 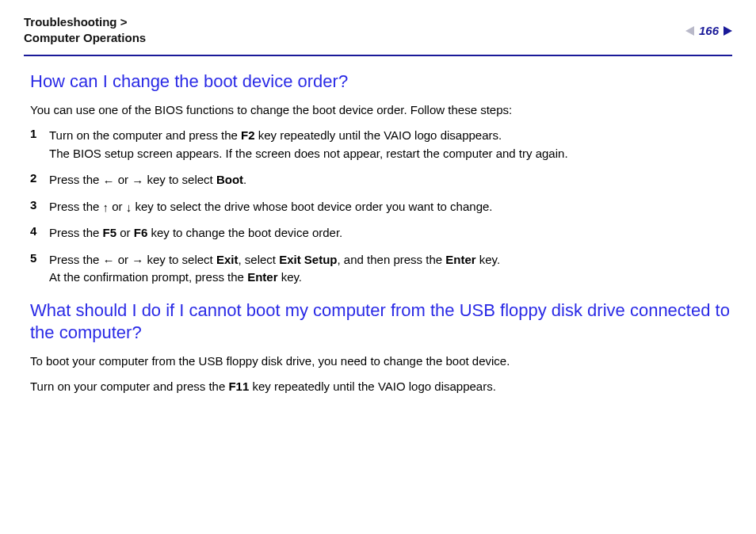 What do you see at coordinates (708, 30) in the screenshot?
I see `page-number: 166` at bounding box center [708, 30].